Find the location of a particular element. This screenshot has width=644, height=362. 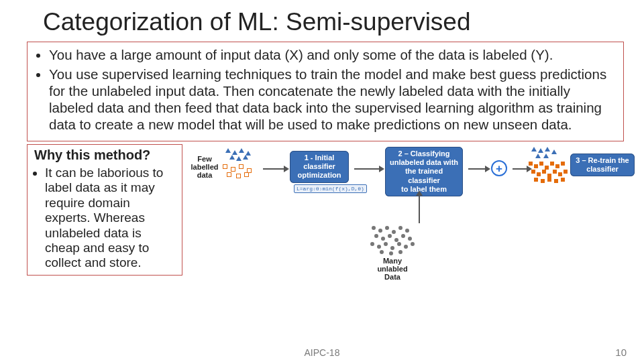

few-labeled-label: Fewlabelleddata is located at coordinates (205, 167).